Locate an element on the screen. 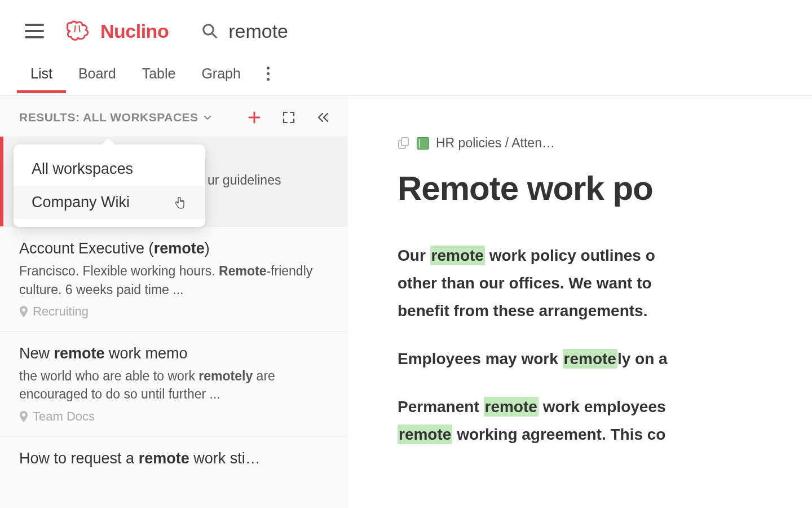 This screenshot has height=508, width=812. result-item: New remote work memo the world who are a… is located at coordinates (174, 384).